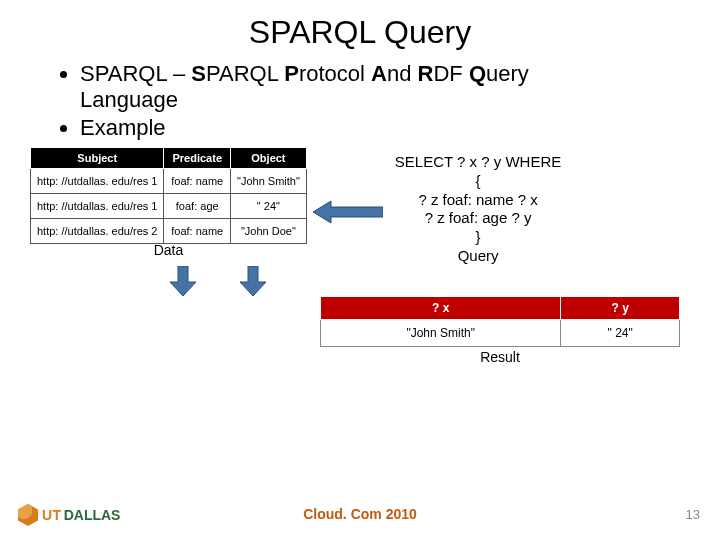 This screenshot has height=540, width=720. I want to click on data-table: Subject Predicate Object http: //utdalla…, so click(168, 196).